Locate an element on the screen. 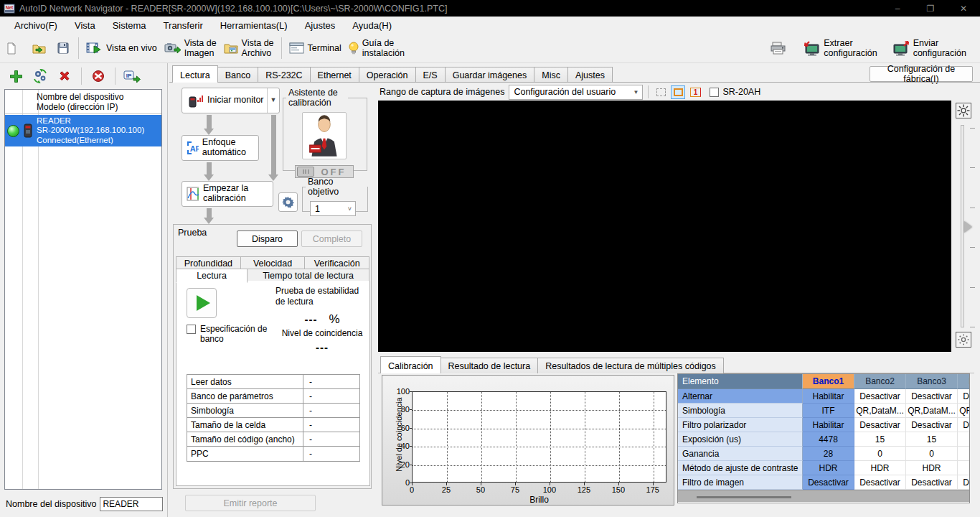 The width and height of the screenshot is (980, 517). new-file-button is located at coordinates (13, 49).